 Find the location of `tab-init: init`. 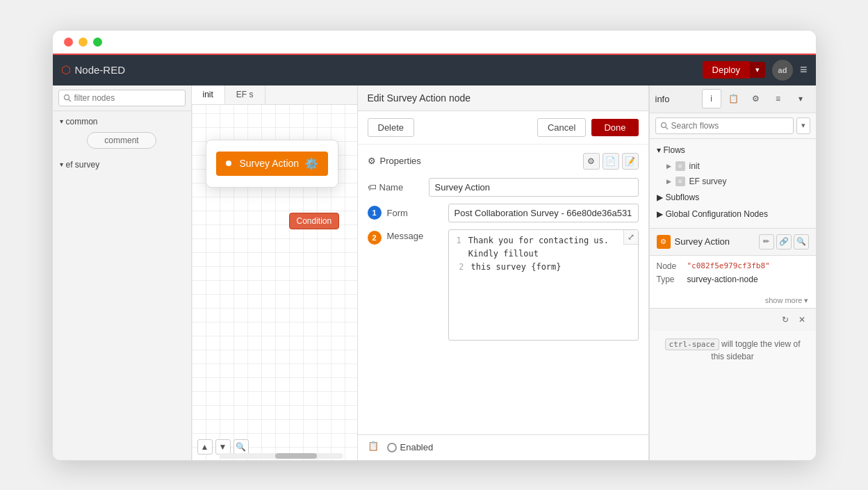

tab-init: init is located at coordinates (208, 95).